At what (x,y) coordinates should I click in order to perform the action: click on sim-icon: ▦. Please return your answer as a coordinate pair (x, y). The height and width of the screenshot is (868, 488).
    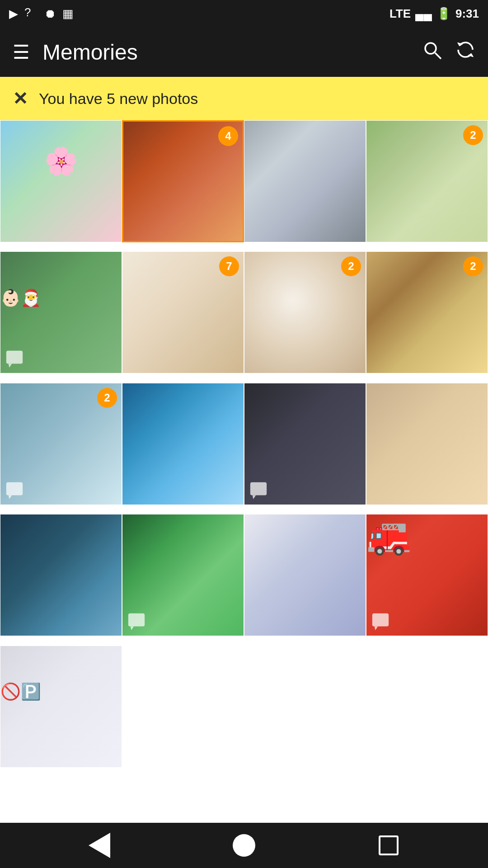
    Looking at the image, I should click on (68, 14).